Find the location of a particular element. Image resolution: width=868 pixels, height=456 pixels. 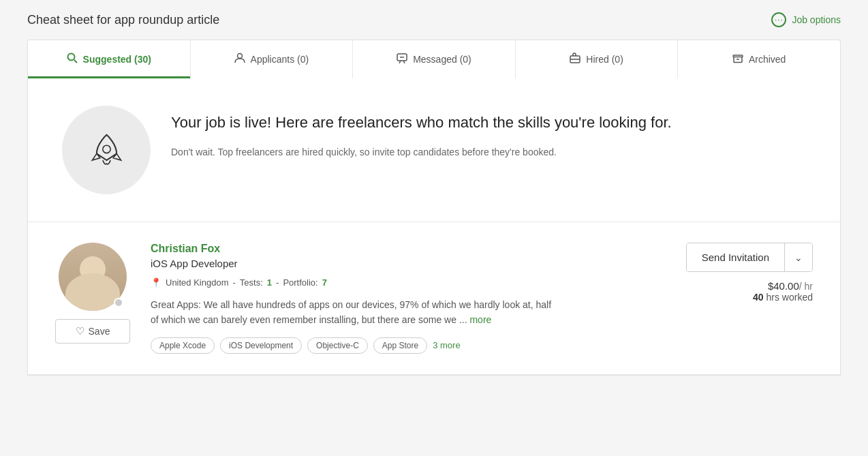

hours-value: 40 is located at coordinates (758, 297).